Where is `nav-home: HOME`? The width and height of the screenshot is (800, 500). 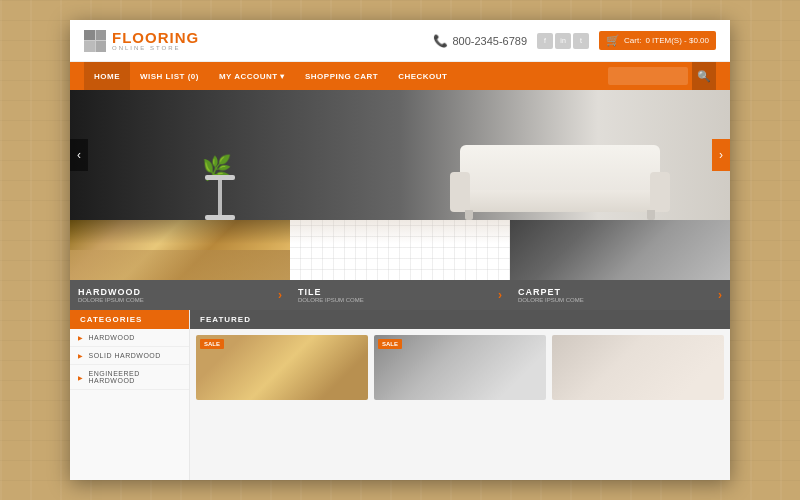
nav-home: HOME is located at coordinates (107, 76).